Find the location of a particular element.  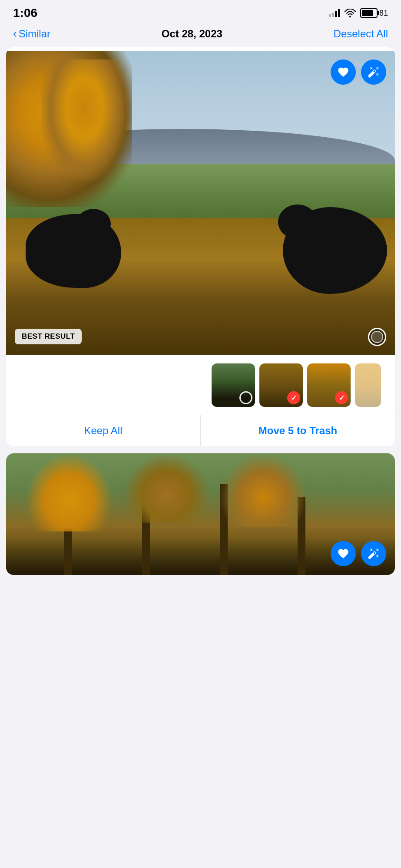

thumbnails-section is located at coordinates (201, 383).